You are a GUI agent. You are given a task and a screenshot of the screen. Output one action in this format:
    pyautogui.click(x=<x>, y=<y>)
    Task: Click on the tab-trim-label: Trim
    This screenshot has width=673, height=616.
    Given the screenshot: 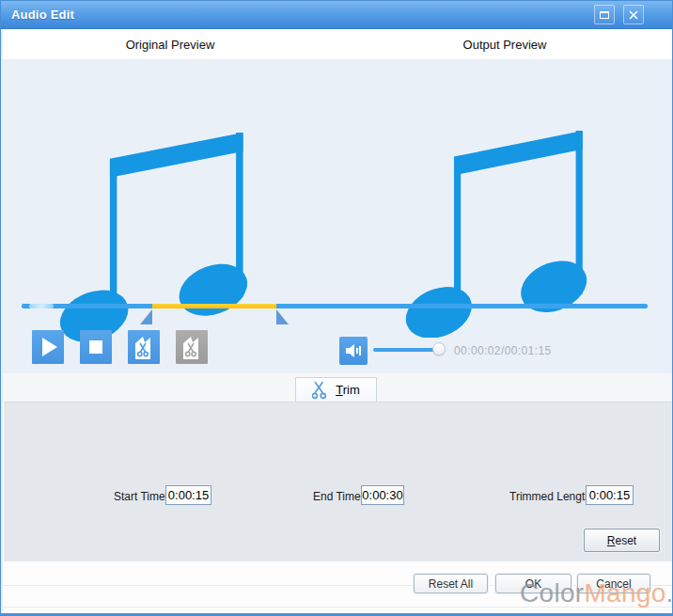 What is the action you would take?
    pyautogui.click(x=348, y=389)
    